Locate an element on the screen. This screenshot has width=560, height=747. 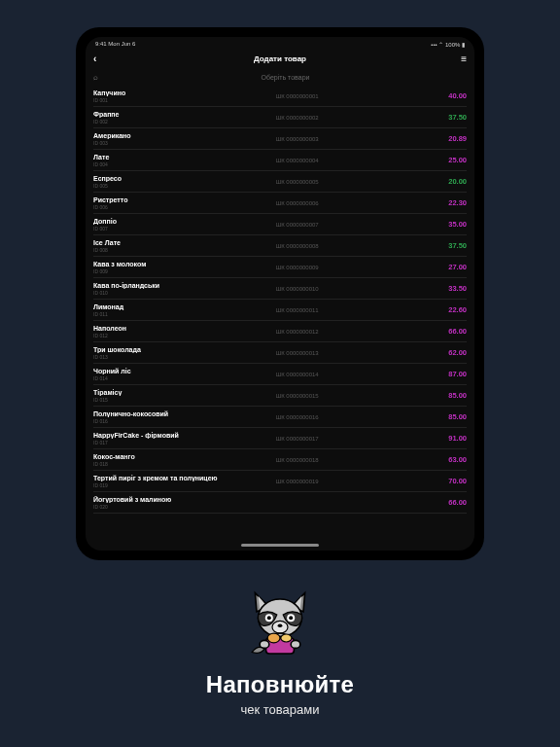
product-name: Тірамісу is located at coordinates (185, 393).